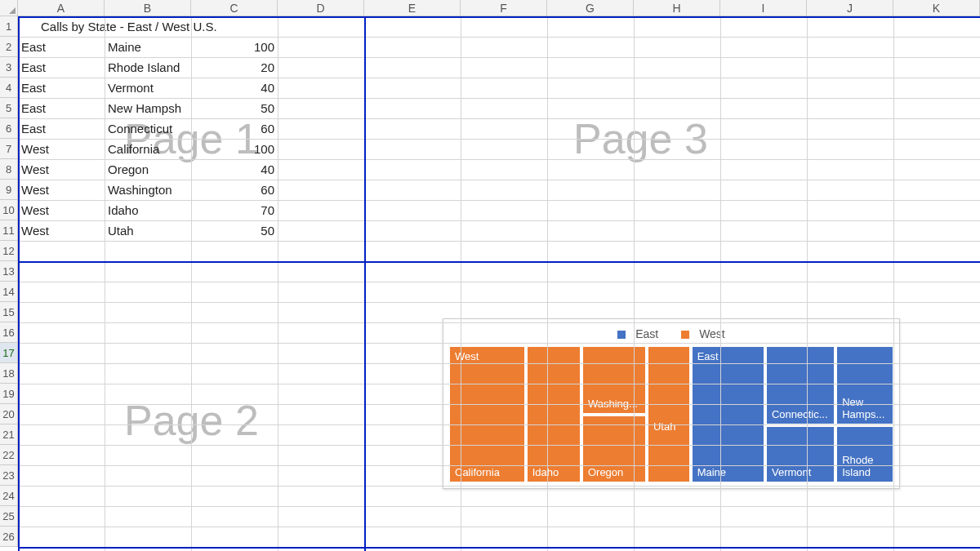 The height and width of the screenshot is (551, 980). Describe the element at coordinates (9, 455) in the screenshot. I see `row-header-22: 22` at that location.